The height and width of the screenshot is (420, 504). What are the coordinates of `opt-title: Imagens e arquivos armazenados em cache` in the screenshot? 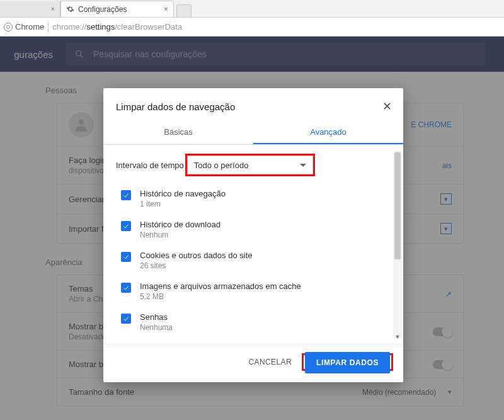 It's located at (220, 286).